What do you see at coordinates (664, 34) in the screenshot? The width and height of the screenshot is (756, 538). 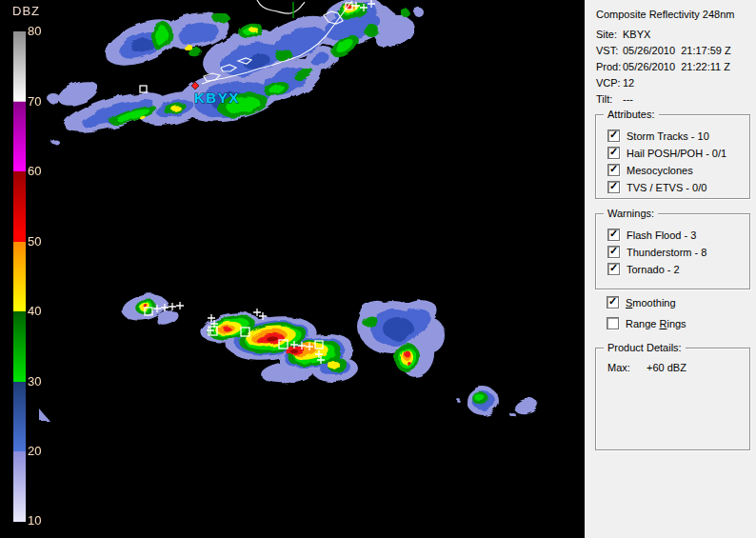 I see `info-row-site: Site:KBYX` at bounding box center [664, 34].